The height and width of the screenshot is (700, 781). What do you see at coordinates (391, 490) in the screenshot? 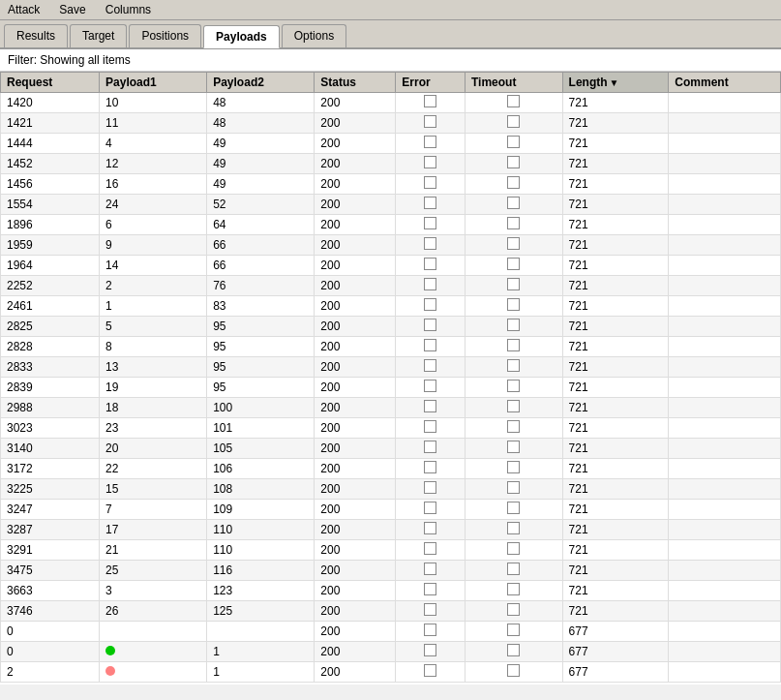
I see `table-row: 322515108200721` at bounding box center [391, 490].